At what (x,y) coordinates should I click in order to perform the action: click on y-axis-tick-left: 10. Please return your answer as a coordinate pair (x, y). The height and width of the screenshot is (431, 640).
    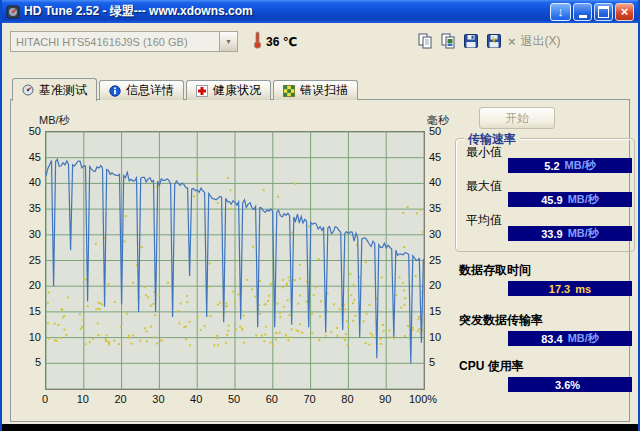
    Looking at the image, I should click on (29, 337).